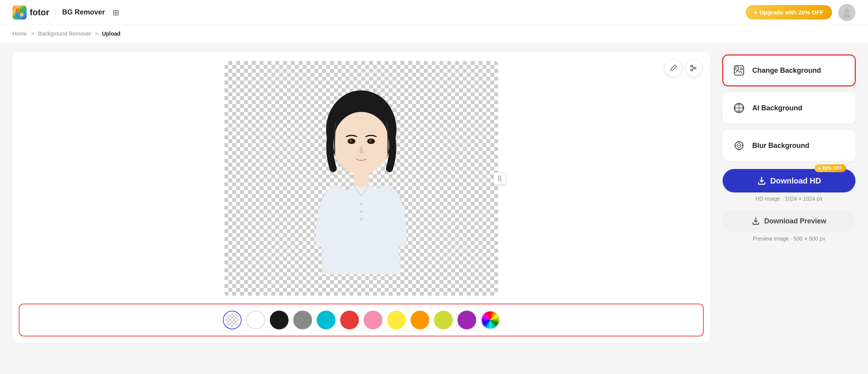 This screenshot has height=374, width=868. Describe the element at coordinates (31, 13) in the screenshot. I see `fotor-logo: fotor` at that location.